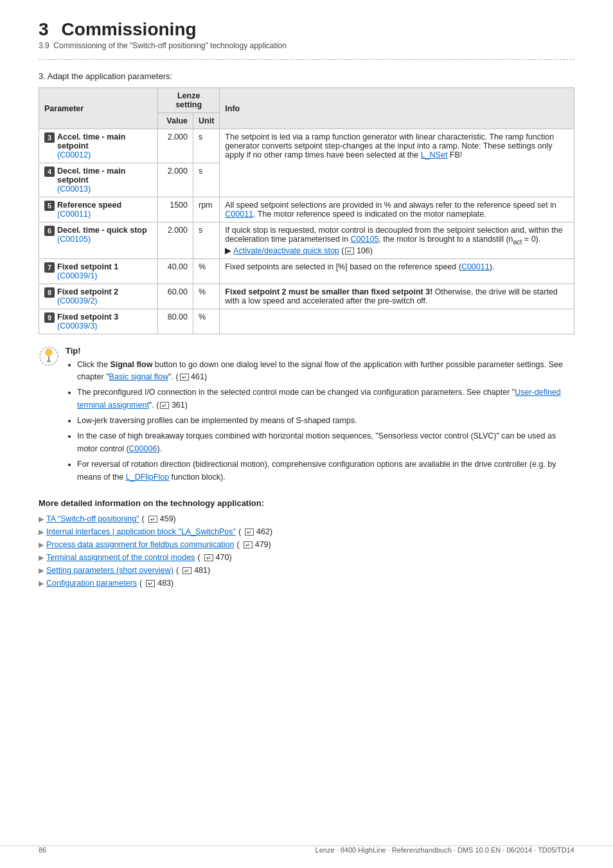 The image size is (613, 868). Describe the element at coordinates (99, 180) in the screenshot. I see `param-cell-4: 4Decel. time - main setpoint(C00013)` at that location.